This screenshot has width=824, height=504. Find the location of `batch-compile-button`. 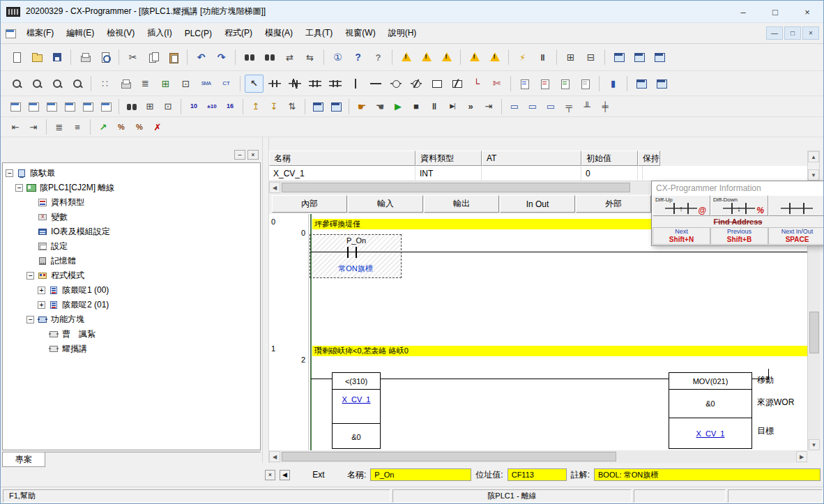

batch-compile-button is located at coordinates (446, 57).